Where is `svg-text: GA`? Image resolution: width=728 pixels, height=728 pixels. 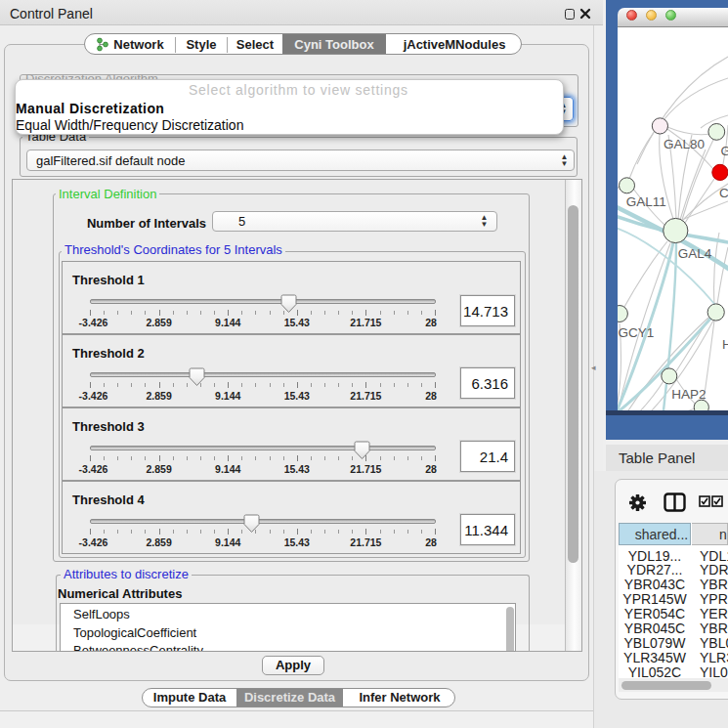
svg-text: GA is located at coordinates (725, 150).